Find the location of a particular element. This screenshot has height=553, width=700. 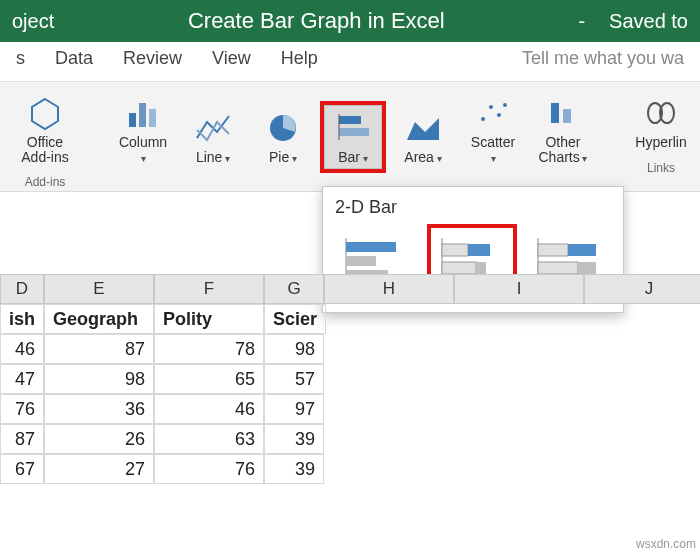

column-chart-button: Column is located at coordinates (143, 130).